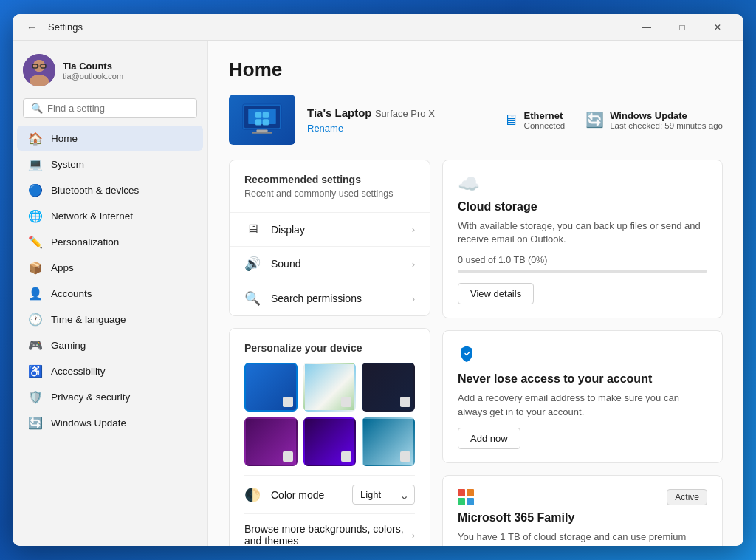 The height and width of the screenshot is (560, 756). What do you see at coordinates (329, 437) in the screenshot?
I see `personalize-card: Personalize your device 🌓 Color mode` at bounding box center [329, 437].